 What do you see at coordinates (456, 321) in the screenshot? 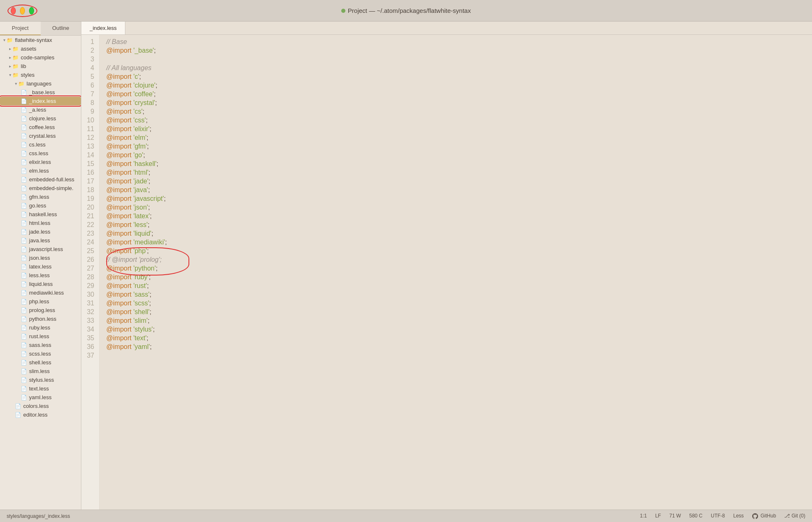
I see `code-line: @import 'slim';` at bounding box center [456, 321].